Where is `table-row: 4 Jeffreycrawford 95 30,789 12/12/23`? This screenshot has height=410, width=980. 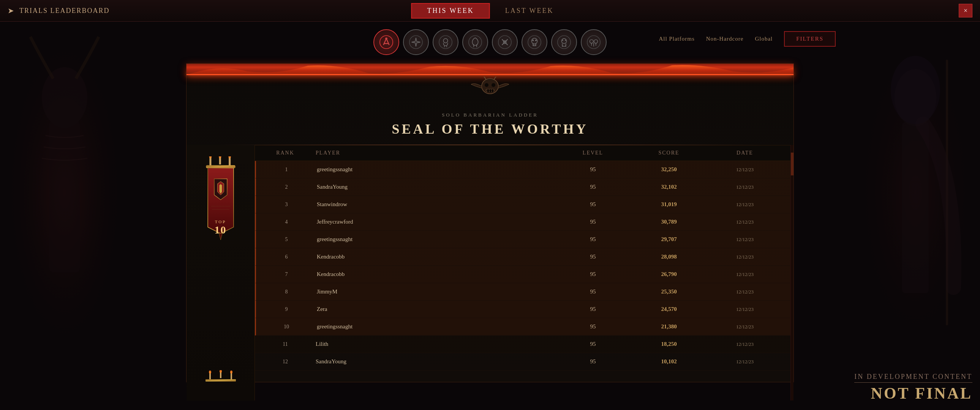 table-row: 4 Jeffreycrawford 95 30,789 12/12/23 is located at coordinates (523, 222).